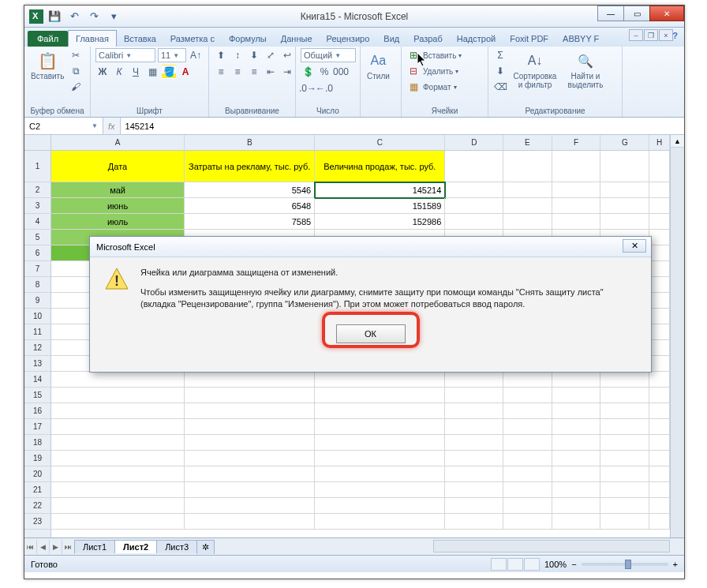 This screenshot has height=588, width=707. What do you see at coordinates (38, 380) in the screenshot?
I see `row-header: 14` at bounding box center [38, 380].